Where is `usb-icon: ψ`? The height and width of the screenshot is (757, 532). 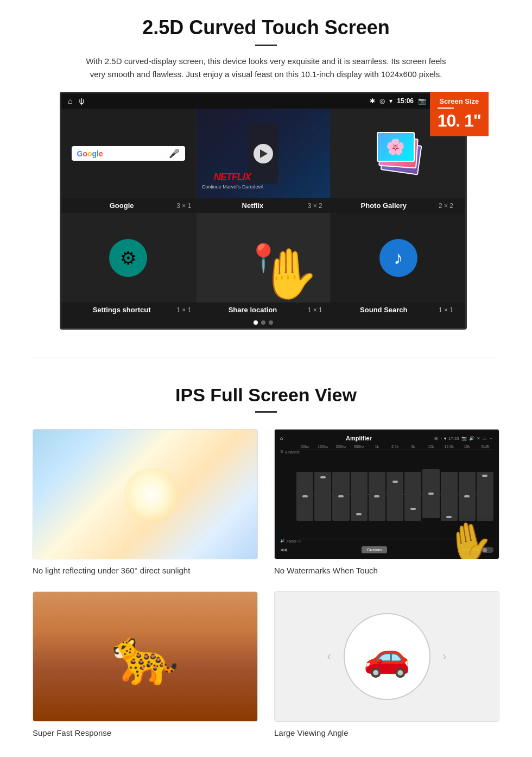
usb-icon: ψ is located at coordinates (81, 101).